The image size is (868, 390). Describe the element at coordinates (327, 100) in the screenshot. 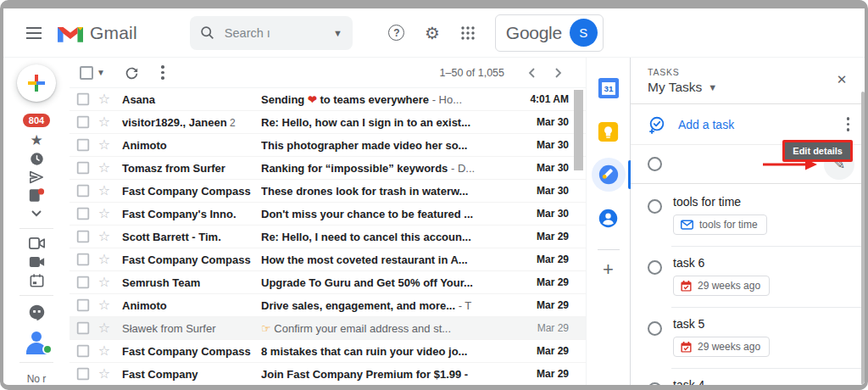

I see `email-row: ☆AsanaSending ❤ to teams everywhere - Ho…` at that location.